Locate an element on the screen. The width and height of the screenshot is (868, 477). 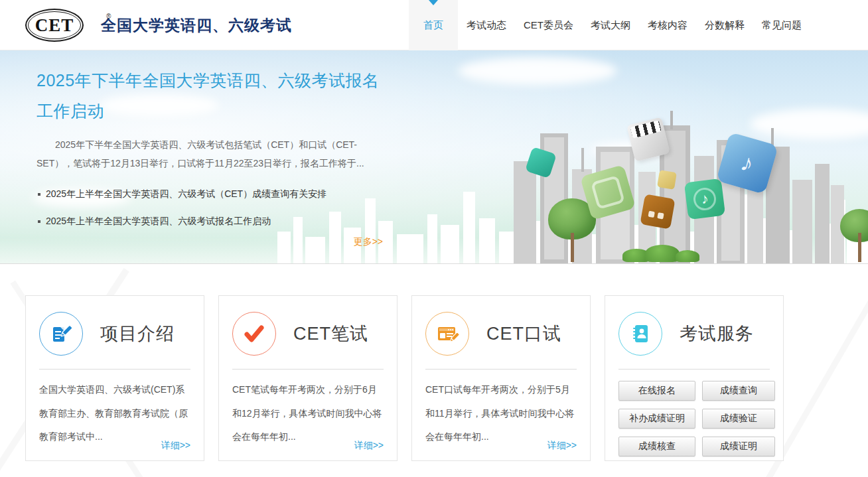
card-body-text: CET口试每年开考两次，分别于5月和11月举行，具体考试时间我中心将会在每年年初… is located at coordinates (501, 414).